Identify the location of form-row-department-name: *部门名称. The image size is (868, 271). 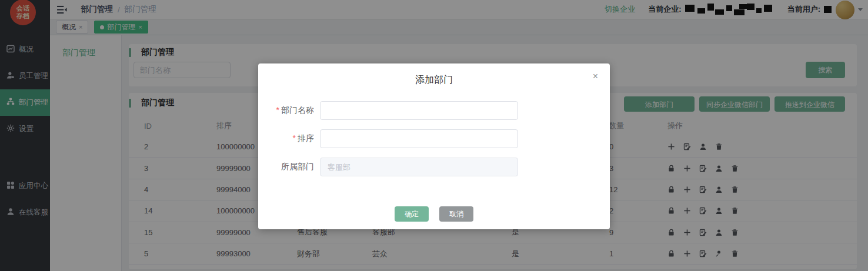
(434, 111).